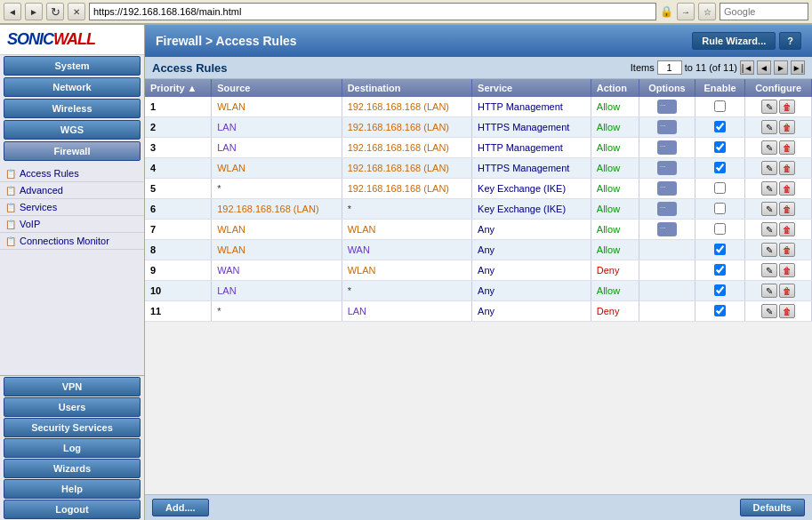  What do you see at coordinates (12, 12) in the screenshot?
I see `back-button: ◄` at bounding box center [12, 12].